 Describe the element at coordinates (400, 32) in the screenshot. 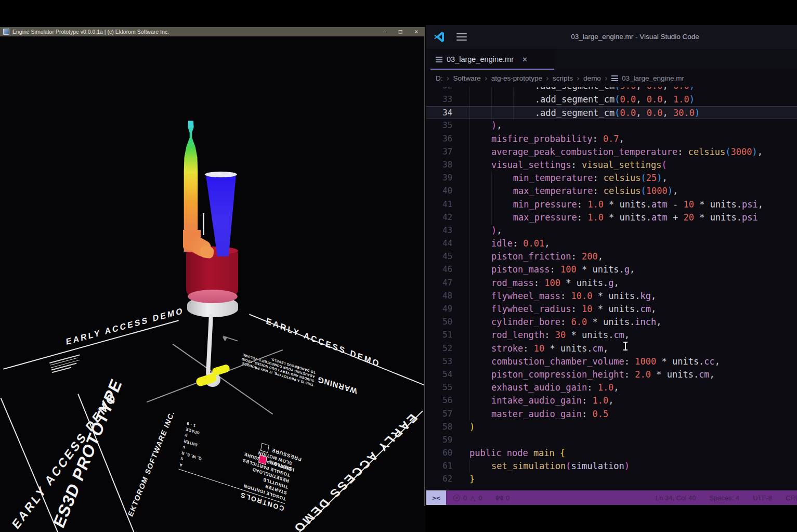

I see `maximize-button: □` at that location.